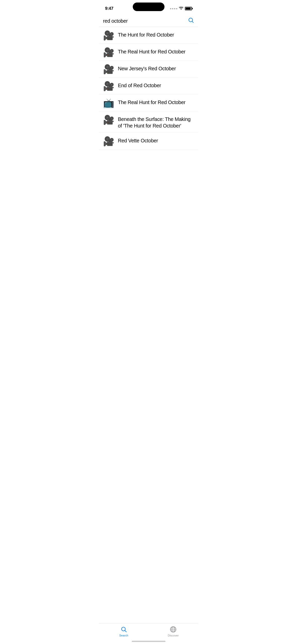  What do you see at coordinates (174, 9) in the screenshot?
I see `signal-icon` at bounding box center [174, 9].